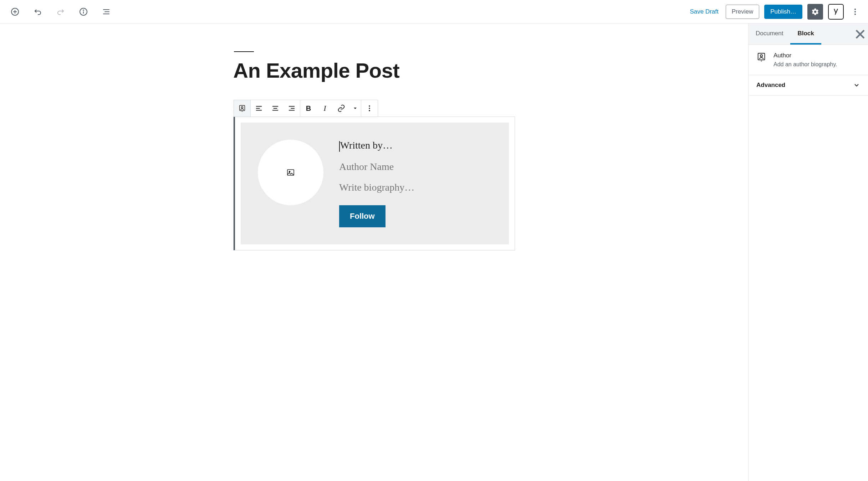  I want to click on title-rule, so click(244, 52).